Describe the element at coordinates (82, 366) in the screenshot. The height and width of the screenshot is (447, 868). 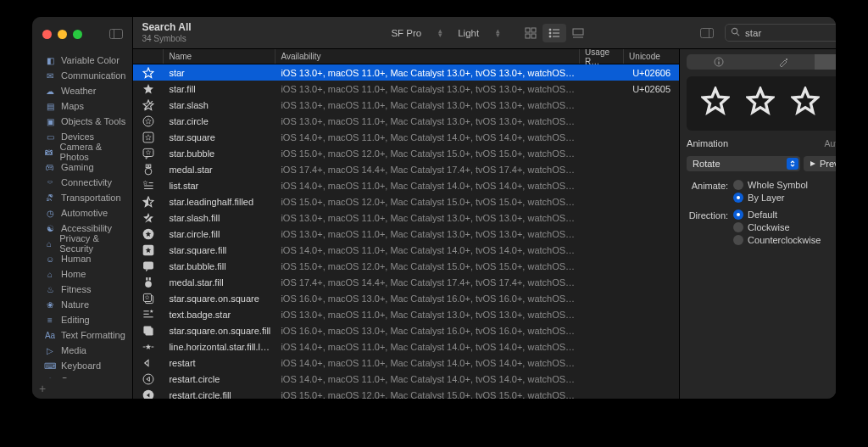
I see `sidebar-item-keyboard: ⌨Keyboard` at that location.